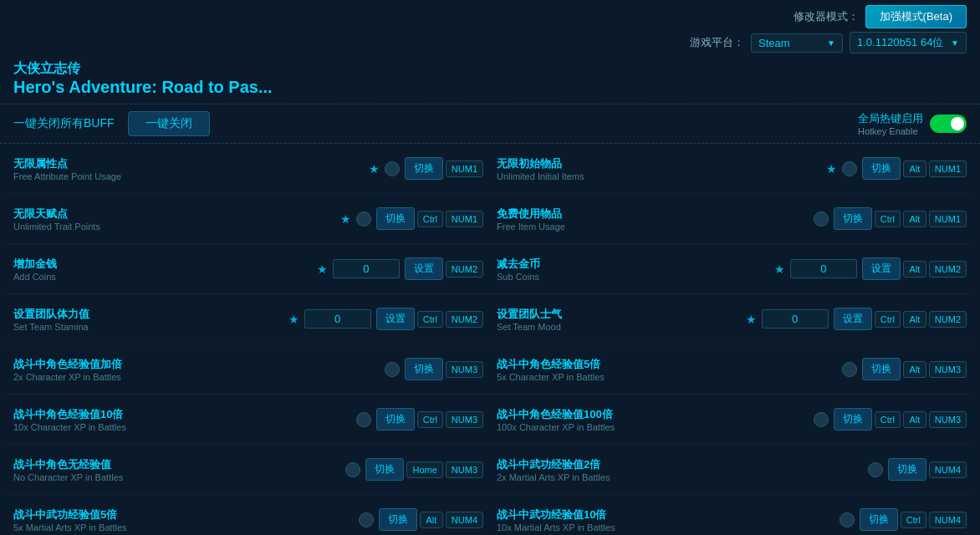 This screenshot has width=980, height=535. What do you see at coordinates (955, 43) in the screenshot?
I see `version-chevron-icon: ▼` at bounding box center [955, 43].